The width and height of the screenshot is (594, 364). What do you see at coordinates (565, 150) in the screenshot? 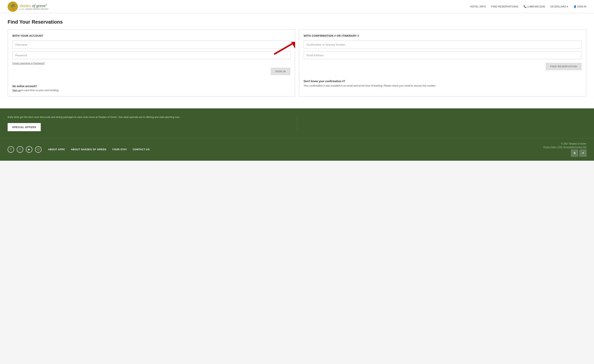
I see `footer-right: © 2017 Shades of Green Privacy Policy FO…` at bounding box center [565, 150].